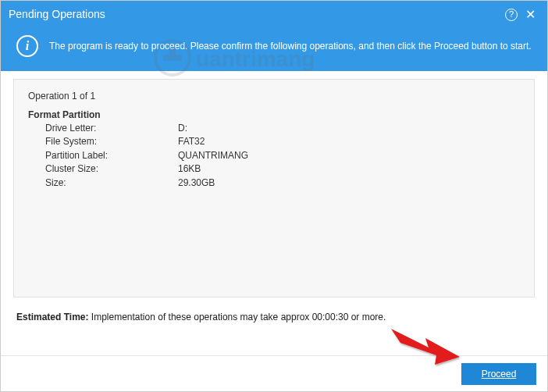 Image resolution: width=548 pixels, height=392 pixels. I want to click on info-icon: i, so click(27, 46).